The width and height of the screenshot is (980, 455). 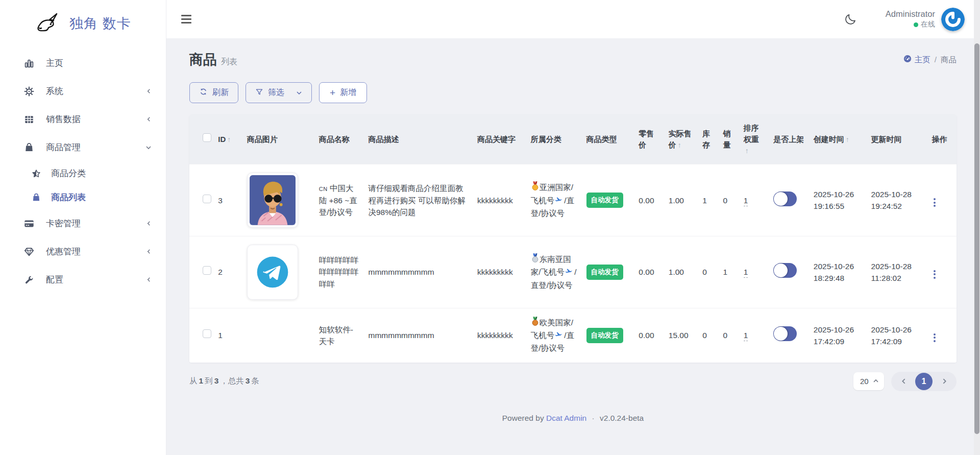 I want to click on sidebar-item-label: 卡密管理, so click(x=96, y=224).